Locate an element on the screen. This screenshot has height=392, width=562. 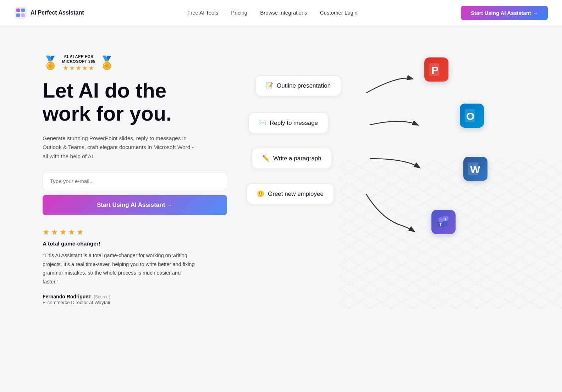
award-title: #1 AI APP FOR MICROSOFT 365 is located at coordinates (79, 59).